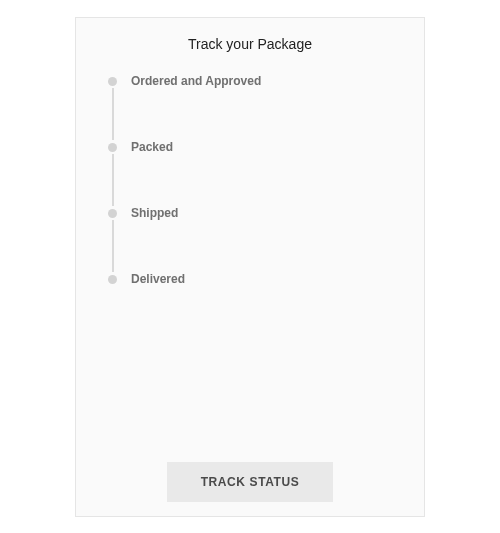 Image resolution: width=500 pixels, height=533 pixels. What do you see at coordinates (154, 213) in the screenshot?
I see `step-label: Shipped` at bounding box center [154, 213].